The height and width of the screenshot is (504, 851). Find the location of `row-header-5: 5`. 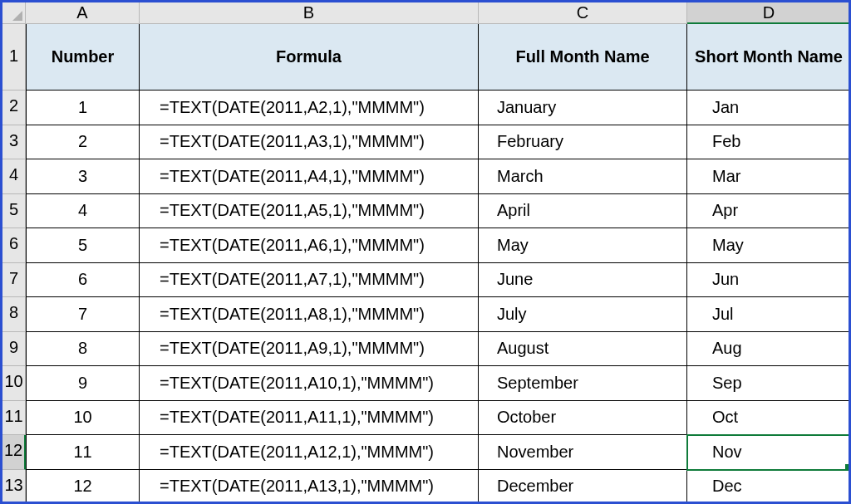

row-header-5: 5 is located at coordinates (14, 212).